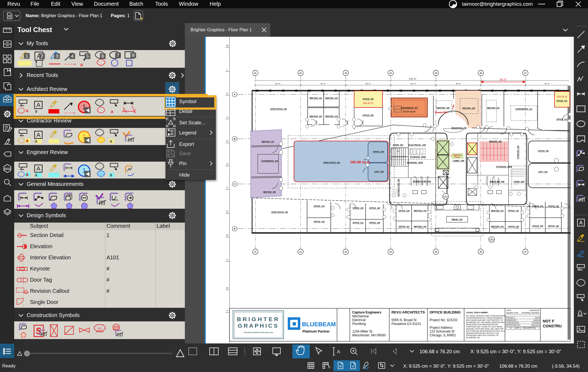  Describe the element at coordinates (497, 182) in the screenshot. I see `svg-text: MEN'S RR 258` at that location.